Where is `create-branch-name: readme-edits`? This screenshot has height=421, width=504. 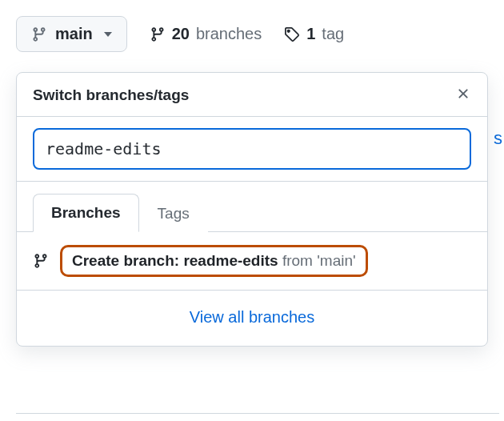 create-branch-name: readme-edits is located at coordinates (230, 261).